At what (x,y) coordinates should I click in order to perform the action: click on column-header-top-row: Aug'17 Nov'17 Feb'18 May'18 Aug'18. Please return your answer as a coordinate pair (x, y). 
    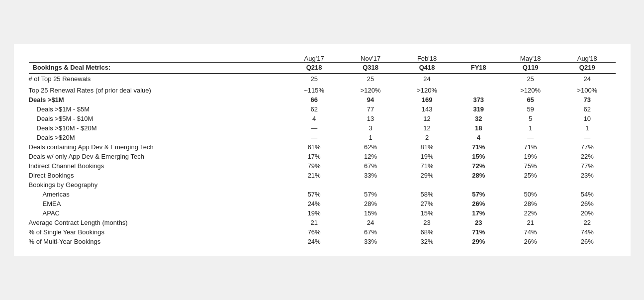
    Looking at the image, I should click on (322, 58).